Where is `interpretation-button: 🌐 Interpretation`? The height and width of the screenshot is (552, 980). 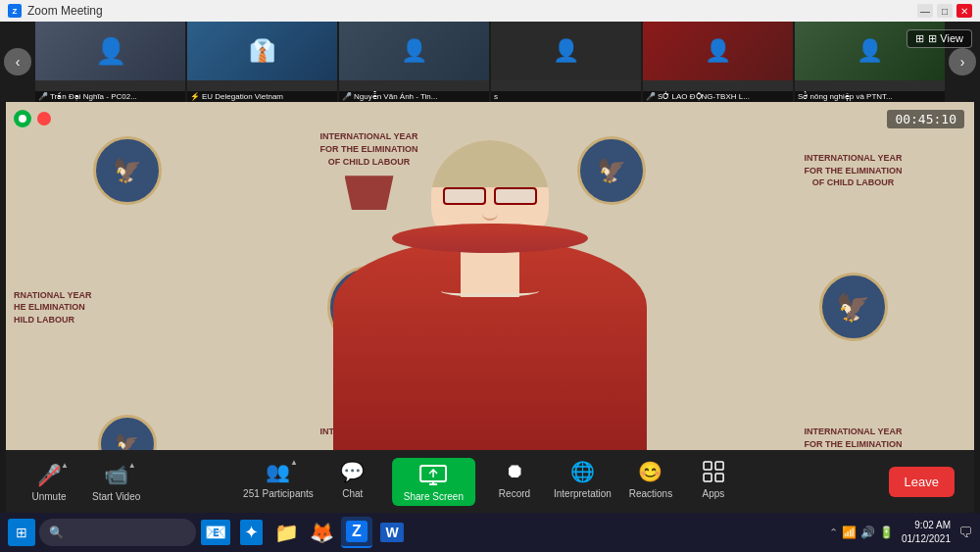
interpretation-button: 🌐 Interpretation is located at coordinates (582, 482).